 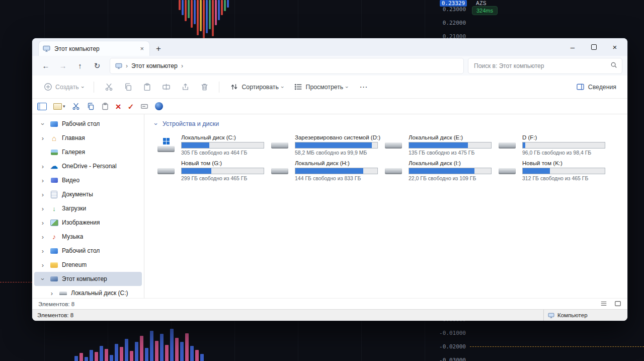 What do you see at coordinates (158, 50) in the screenshot?
I see `new-tab-button: +` at bounding box center [158, 50].